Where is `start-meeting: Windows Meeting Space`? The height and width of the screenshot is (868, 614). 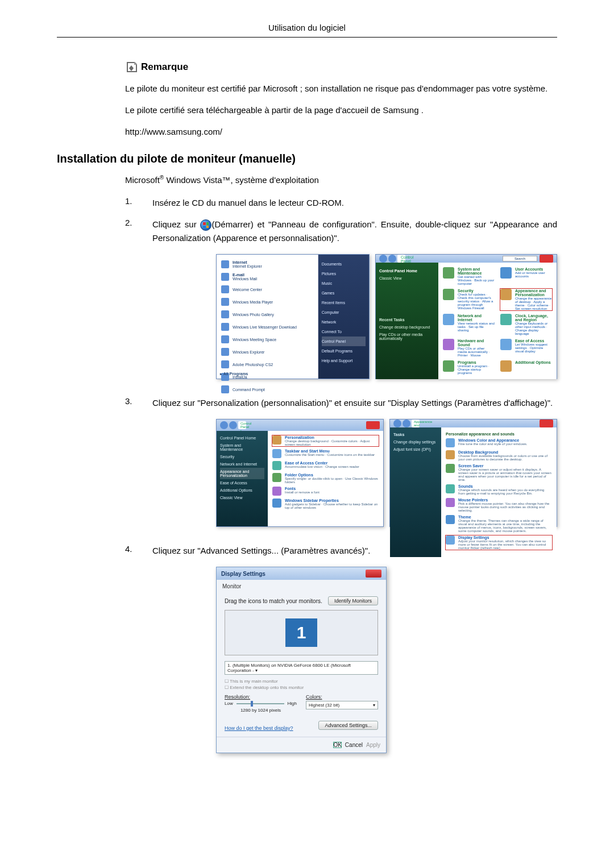
start-meeting: Windows Meeting Space is located at coordinates (255, 340).